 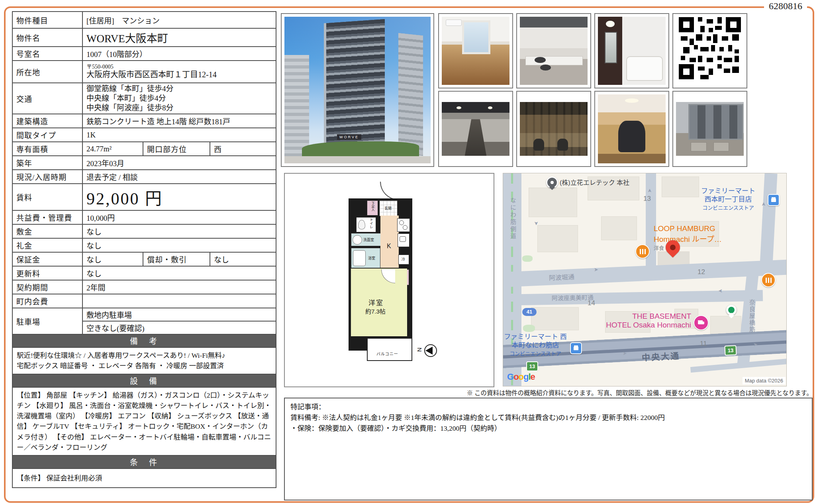 What do you see at coordinates (144, 245) in the screenshot?
I see `table-row: 礼金 なし` at bounding box center [144, 245].